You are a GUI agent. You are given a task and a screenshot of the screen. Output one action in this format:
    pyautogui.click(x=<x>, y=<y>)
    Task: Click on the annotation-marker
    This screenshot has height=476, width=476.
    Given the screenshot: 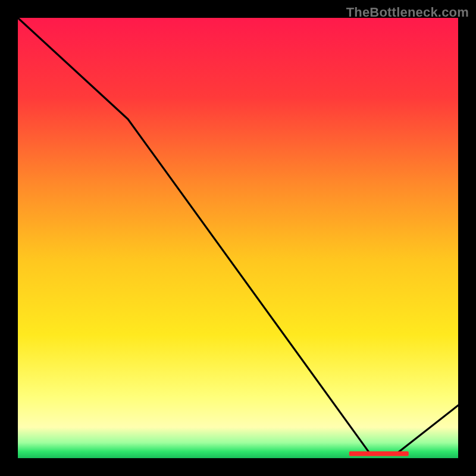 What is the action you would take?
    pyautogui.click(x=379, y=454)
    